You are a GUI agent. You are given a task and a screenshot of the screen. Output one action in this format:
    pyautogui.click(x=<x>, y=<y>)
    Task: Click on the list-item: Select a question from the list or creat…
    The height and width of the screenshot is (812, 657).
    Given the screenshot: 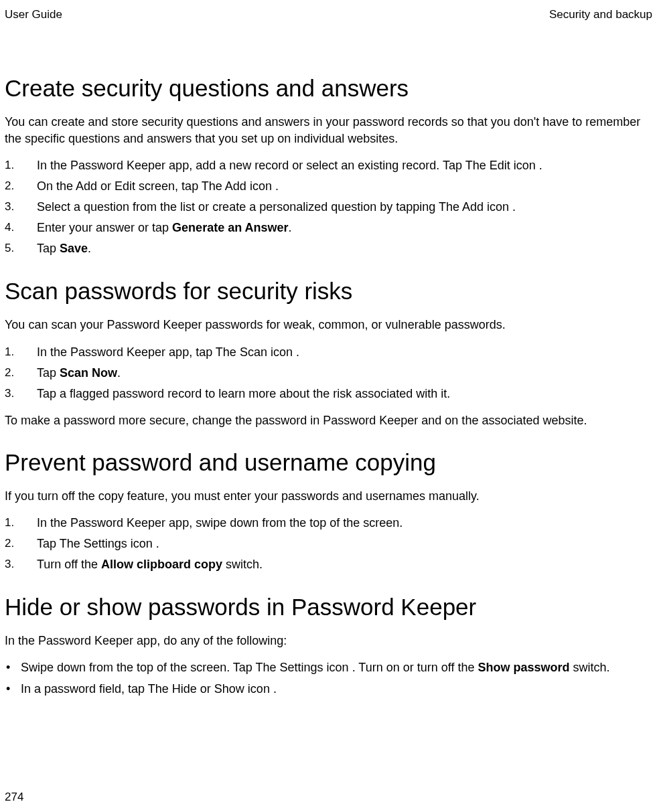 What is the action you would take?
    pyautogui.click(x=328, y=208)
    